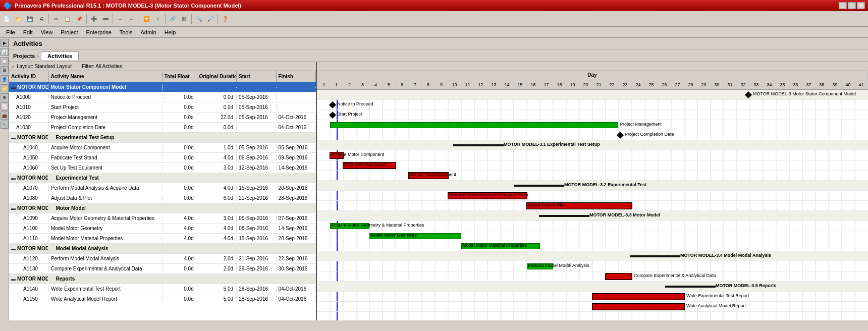  Describe the element at coordinates (192, 19) in the screenshot. I see `sep6` at that location.